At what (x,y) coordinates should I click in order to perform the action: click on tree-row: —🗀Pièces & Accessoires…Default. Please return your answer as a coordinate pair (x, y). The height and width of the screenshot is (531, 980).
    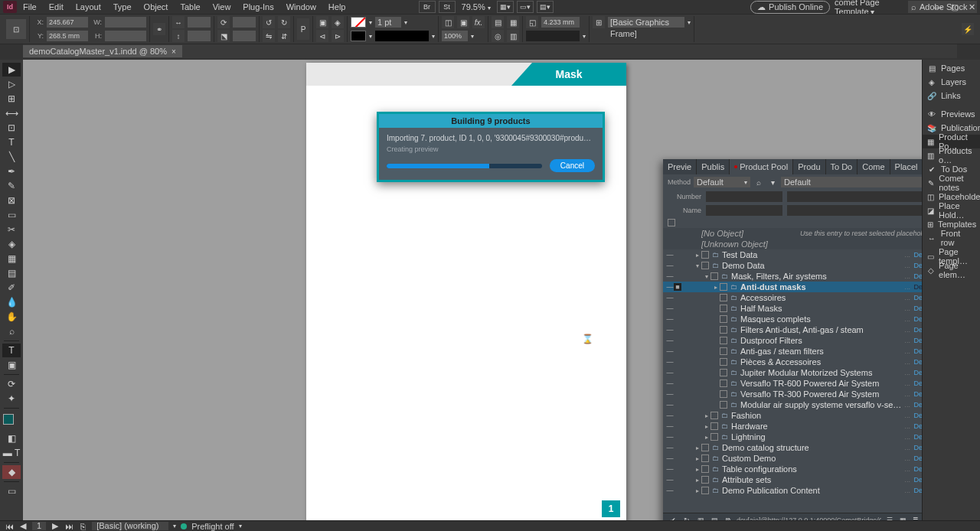
    Looking at the image, I should click on (801, 362).